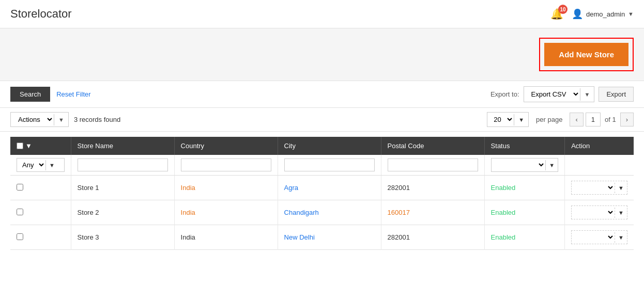  Describe the element at coordinates (559, 94) in the screenshot. I see `export-csv-dropdown: Export CSV ▼` at that location.